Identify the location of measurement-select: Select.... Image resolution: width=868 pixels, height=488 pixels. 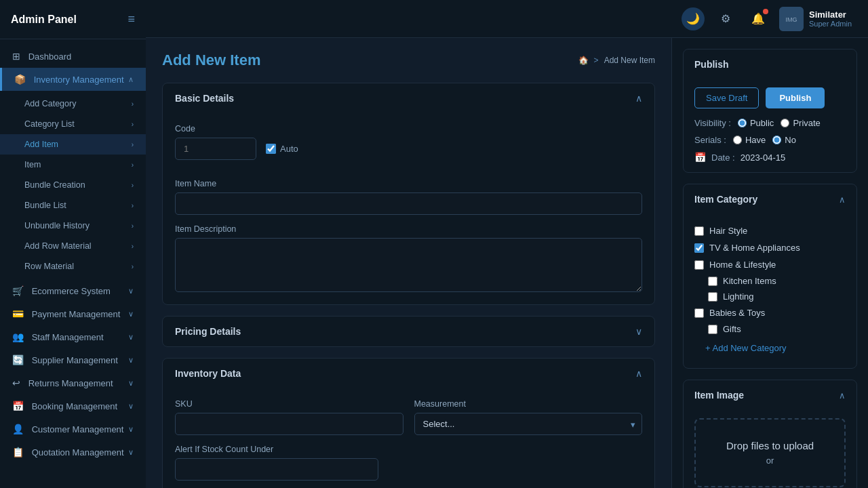
(529, 424).